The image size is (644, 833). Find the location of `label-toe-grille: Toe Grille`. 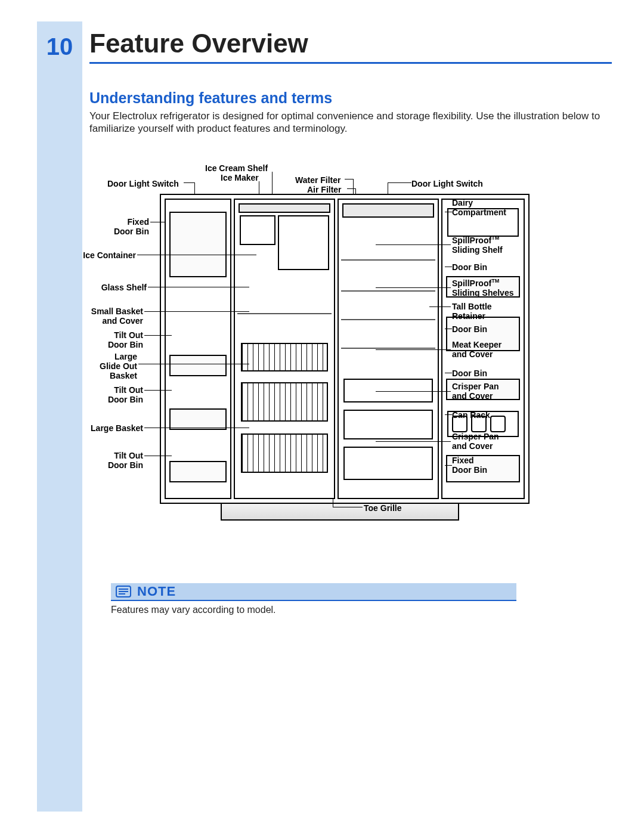

label-toe-grille: Toe Grille is located at coordinates (383, 508).